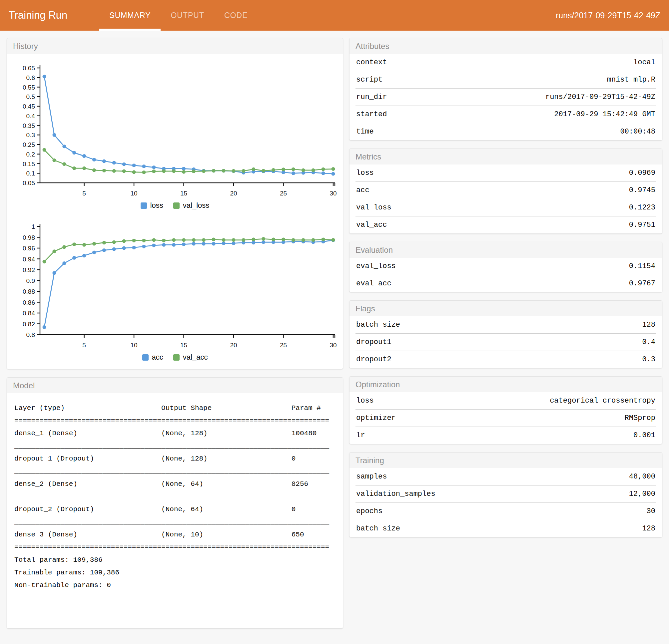  What do you see at coordinates (31, 97) in the screenshot?
I see `svg-text: 0.5` at bounding box center [31, 97].